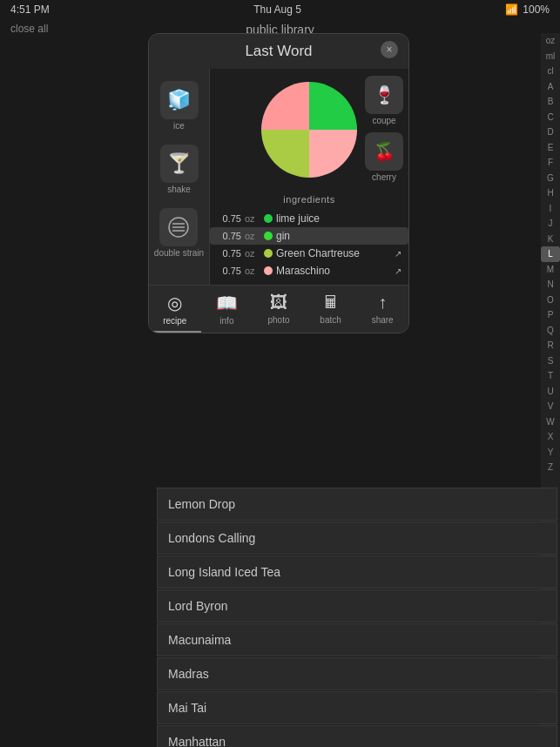  What do you see at coordinates (179, 190) in the screenshot?
I see `shake-label: shake` at bounding box center [179, 190].